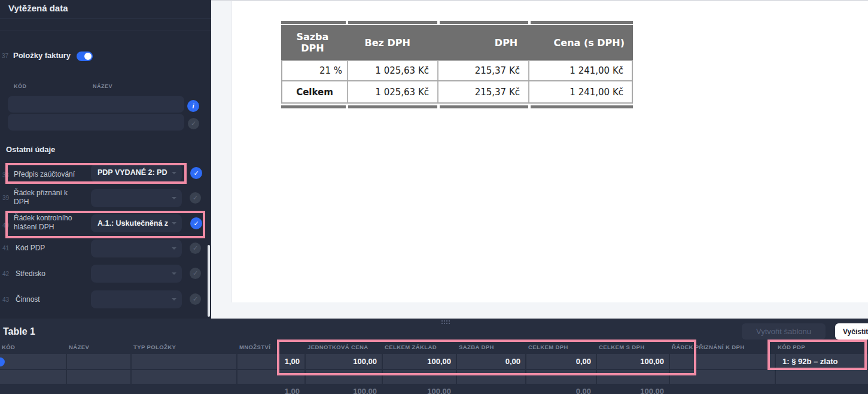 This screenshot has width=868, height=394. Describe the element at coordinates (822, 362) in the screenshot. I see `grid-cell-kod-pdp: 1: § 92b – zlato` at that location.